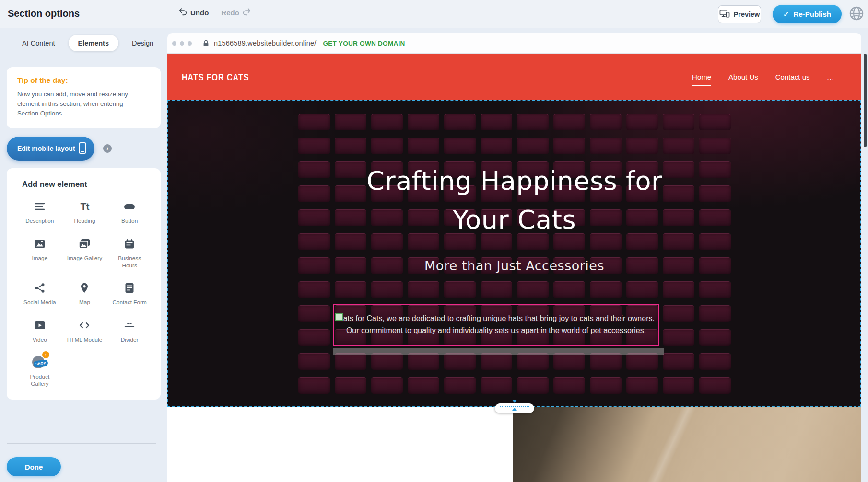 The height and width of the screenshot is (482, 868). Describe the element at coordinates (83, 98) in the screenshot. I see `tip-of-the-day-card: Tip of the day: Now you can add, move an…` at that location.